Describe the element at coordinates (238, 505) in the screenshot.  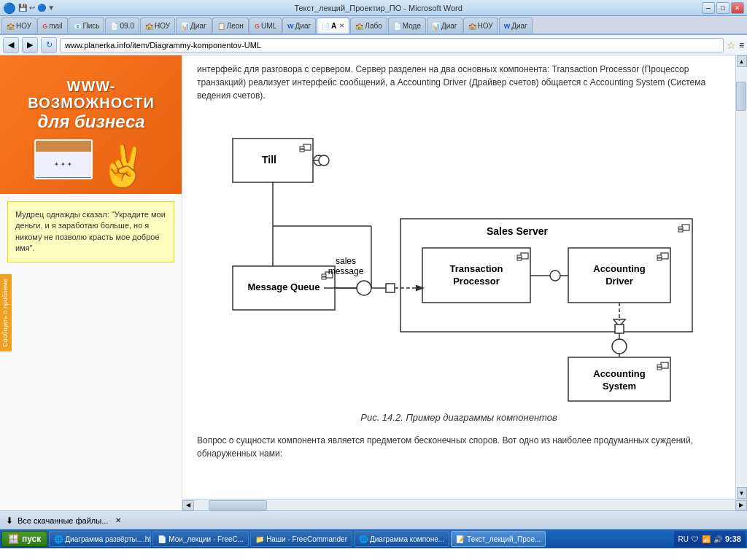
I see `h-scroll-thumb` at that location.